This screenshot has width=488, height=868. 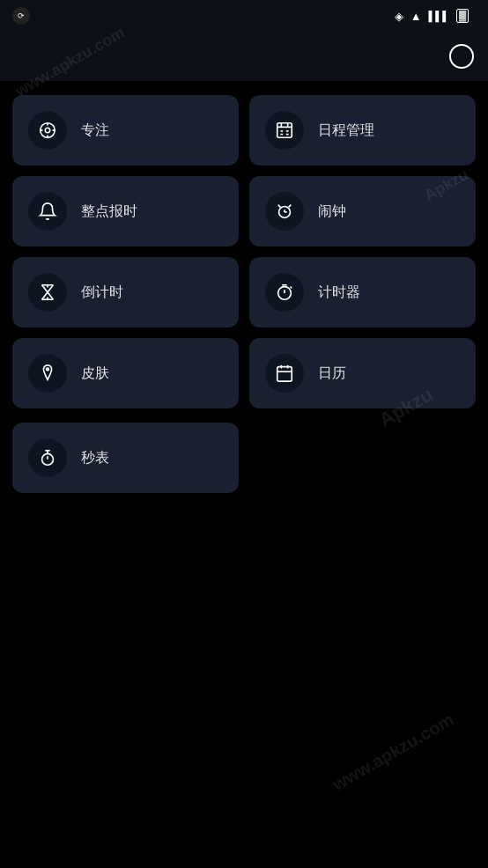 I want to click on countdown-icon, so click(x=48, y=292).